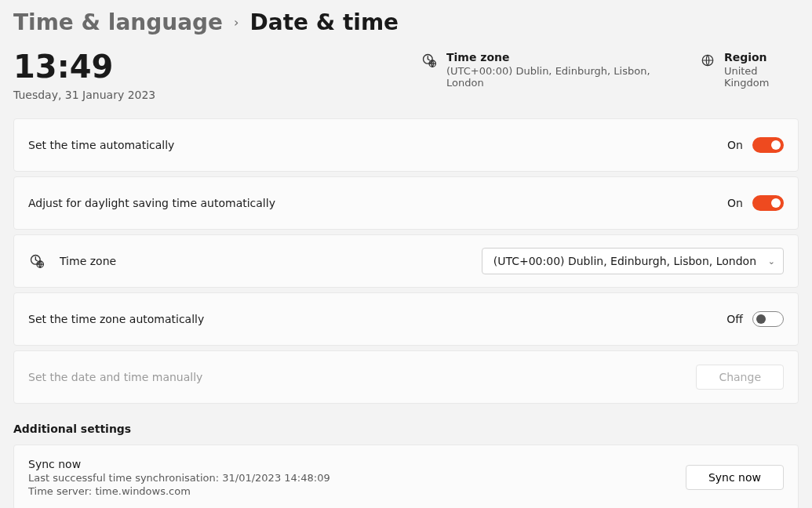 The height and width of the screenshot is (508, 812). I want to click on row-dst: Adjust for daylight saving time automati…, so click(406, 203).